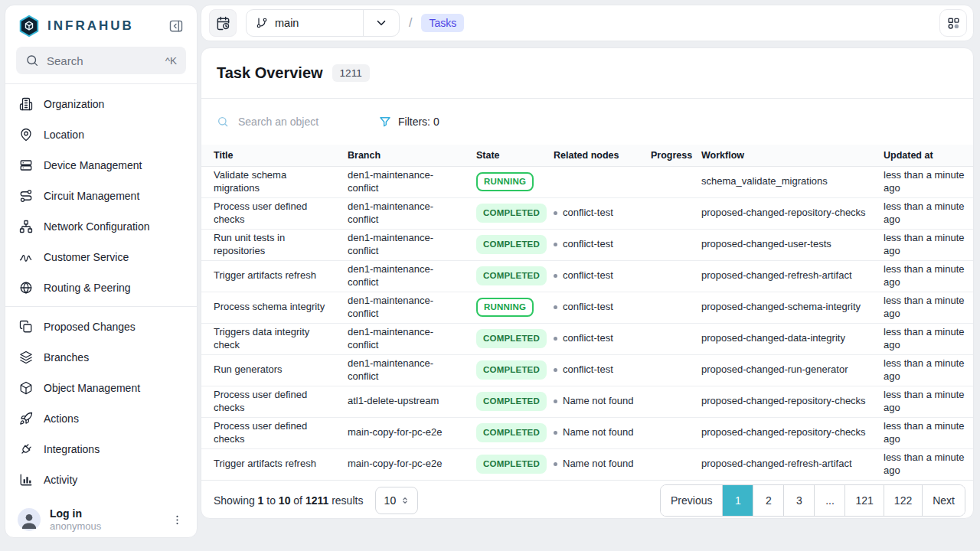 This screenshot has width=980, height=551. Describe the element at coordinates (587, 433) in the screenshot. I see `table-row: Process user defined checksmain-copy-for…` at that location.